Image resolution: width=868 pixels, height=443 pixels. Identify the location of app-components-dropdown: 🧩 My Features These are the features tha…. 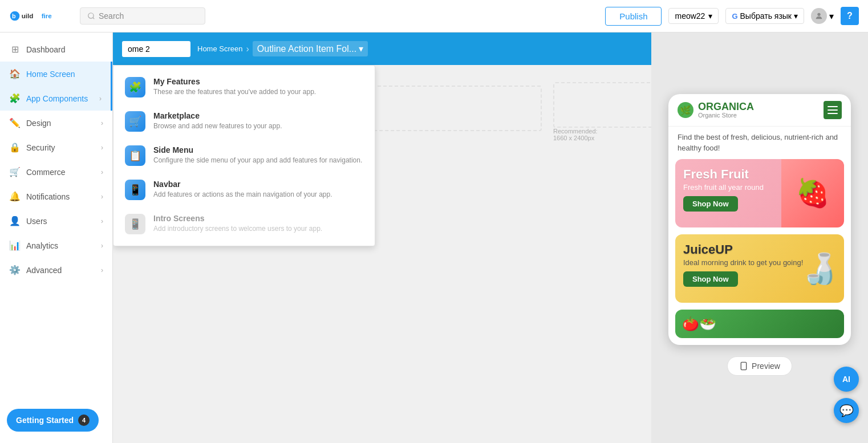
(244, 156).